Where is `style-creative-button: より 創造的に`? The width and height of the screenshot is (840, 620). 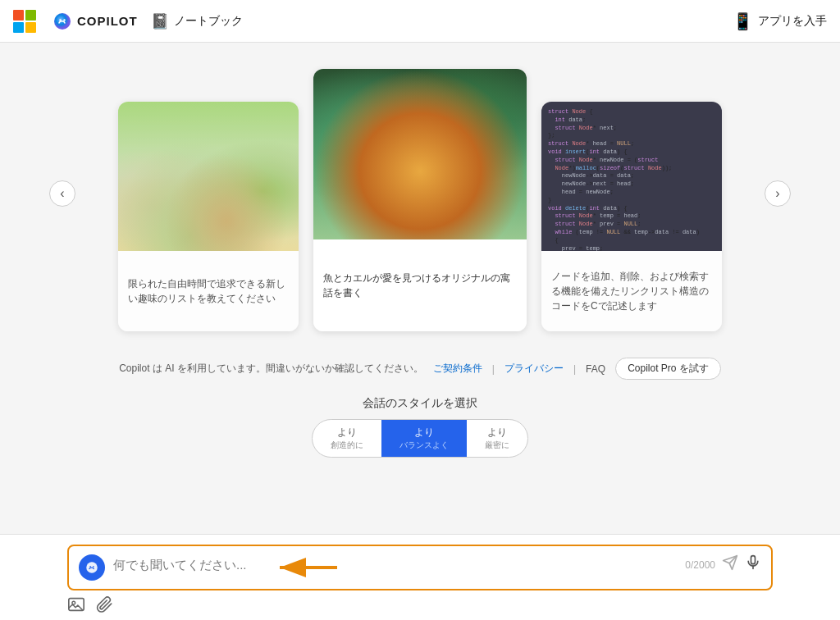
style-creative-button: より 創造的に is located at coordinates (347, 438).